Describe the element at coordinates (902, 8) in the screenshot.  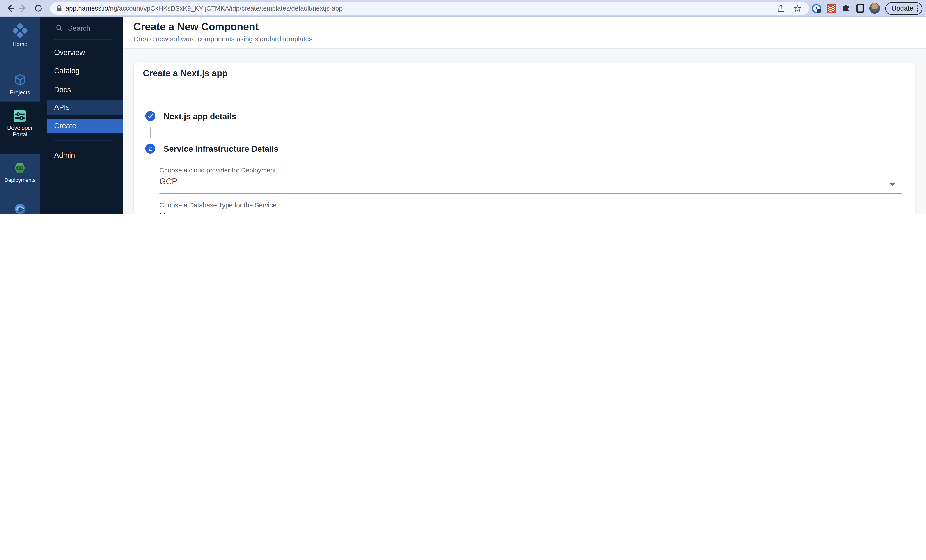
I see `update-label: Update` at that location.